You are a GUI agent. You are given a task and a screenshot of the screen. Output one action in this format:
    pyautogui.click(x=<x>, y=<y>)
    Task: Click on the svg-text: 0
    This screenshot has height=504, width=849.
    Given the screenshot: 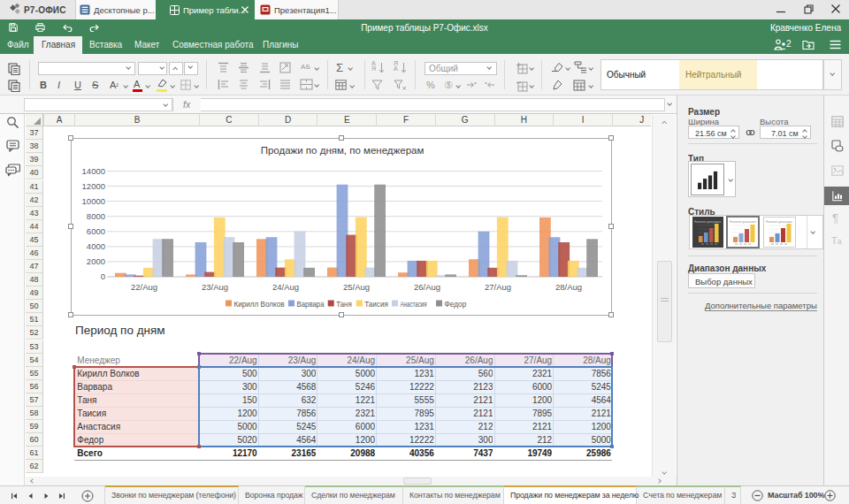 What is the action you would take?
    pyautogui.click(x=103, y=276)
    